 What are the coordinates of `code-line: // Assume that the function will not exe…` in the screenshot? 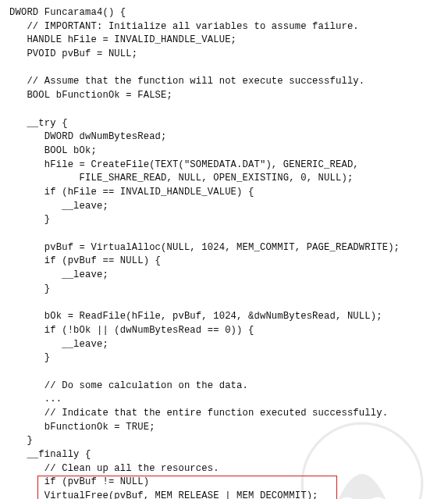 It's located at (187, 81).